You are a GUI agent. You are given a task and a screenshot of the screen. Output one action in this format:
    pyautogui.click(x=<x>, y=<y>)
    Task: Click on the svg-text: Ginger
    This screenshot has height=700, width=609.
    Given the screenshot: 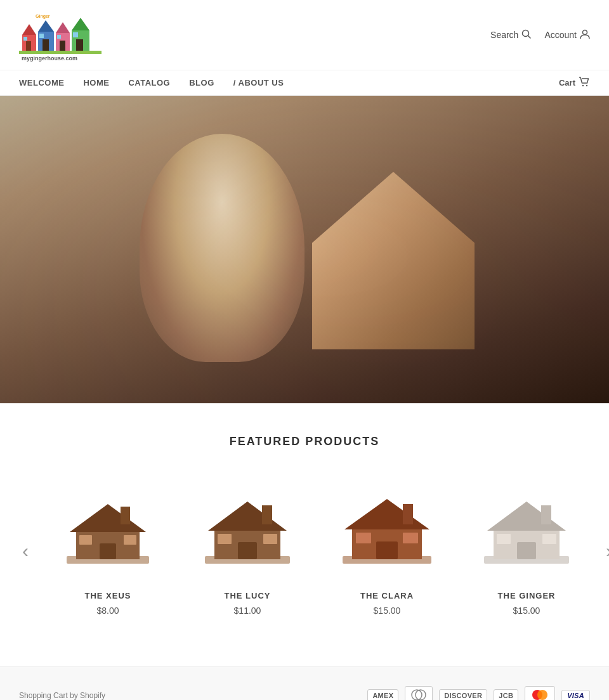 What is the action you would take?
    pyautogui.click(x=43, y=16)
    